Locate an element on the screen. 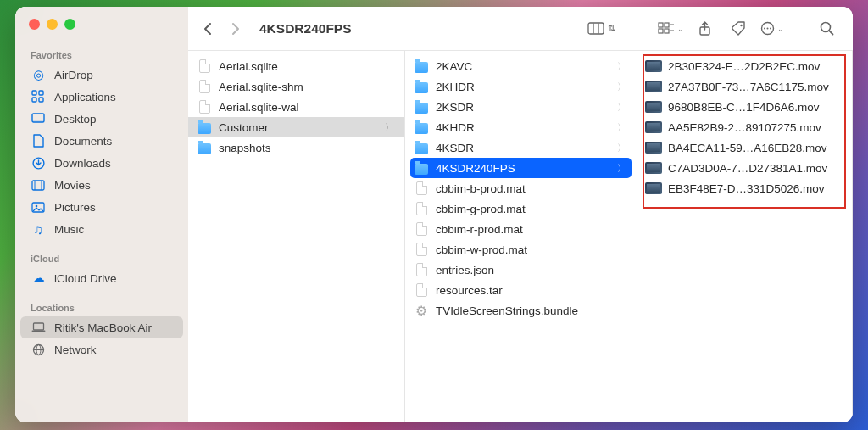  more-button: ⌄ is located at coordinates (772, 29).